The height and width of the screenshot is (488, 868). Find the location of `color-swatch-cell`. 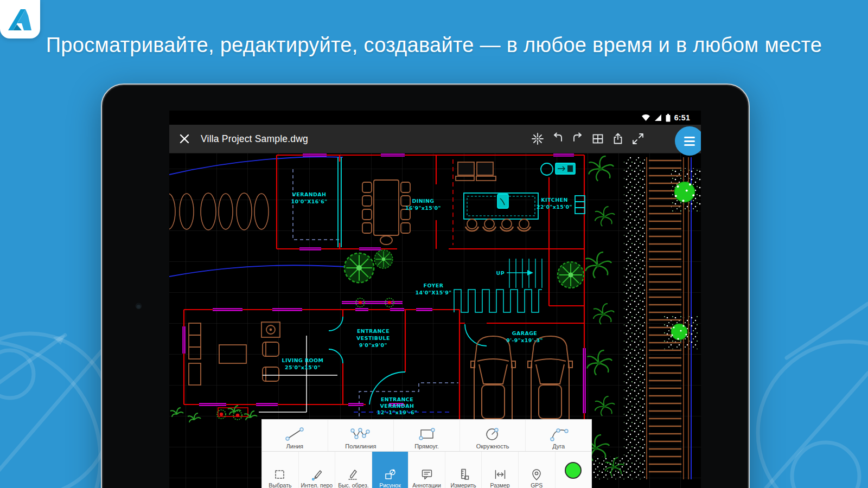

color-swatch-cell is located at coordinates (574, 470).